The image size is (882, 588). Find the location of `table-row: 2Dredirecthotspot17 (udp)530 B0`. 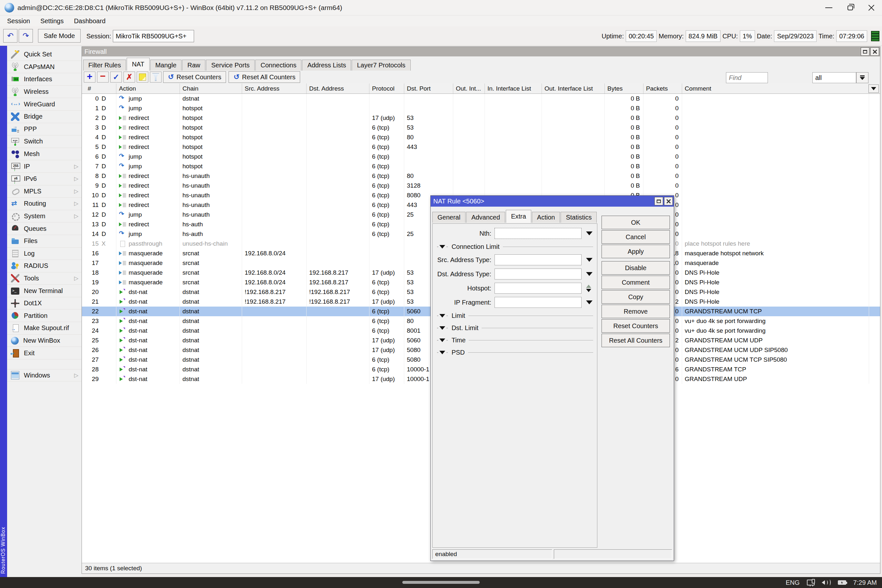

table-row: 2Dredirecthotspot17 (udp)530 B0 is located at coordinates (481, 118).